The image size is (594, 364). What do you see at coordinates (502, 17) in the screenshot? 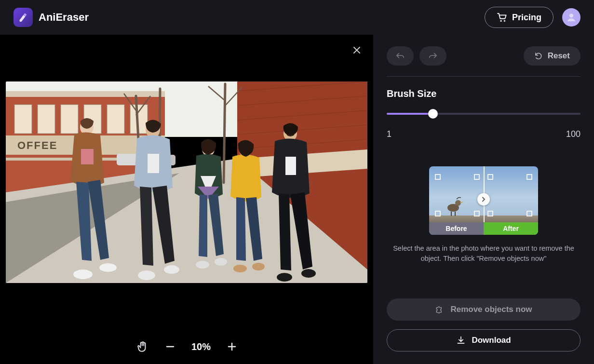
I see `cart-icon` at bounding box center [502, 17].